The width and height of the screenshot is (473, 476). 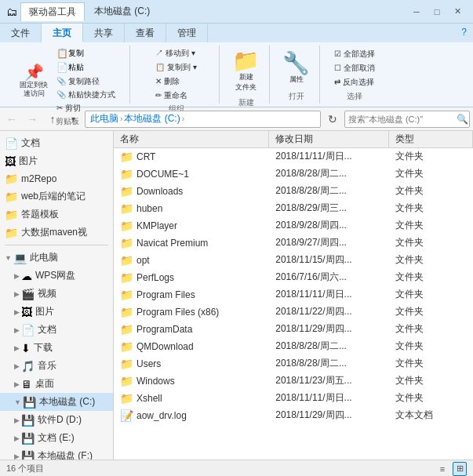 I want to click on list-view-button: ≡, so click(x=442, y=469).